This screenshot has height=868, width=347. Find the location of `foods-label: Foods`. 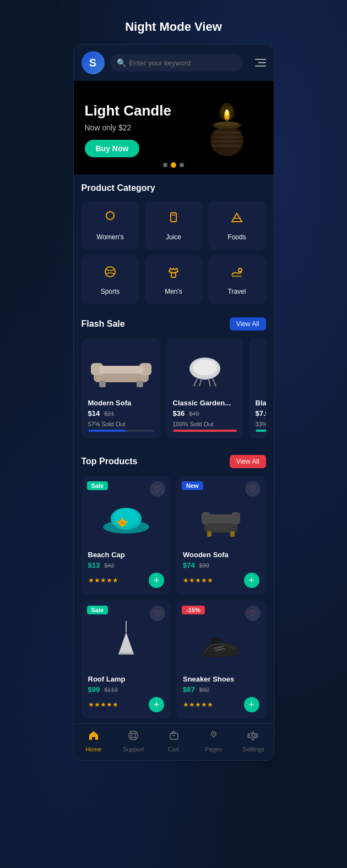

foods-label: Foods is located at coordinates (237, 237).